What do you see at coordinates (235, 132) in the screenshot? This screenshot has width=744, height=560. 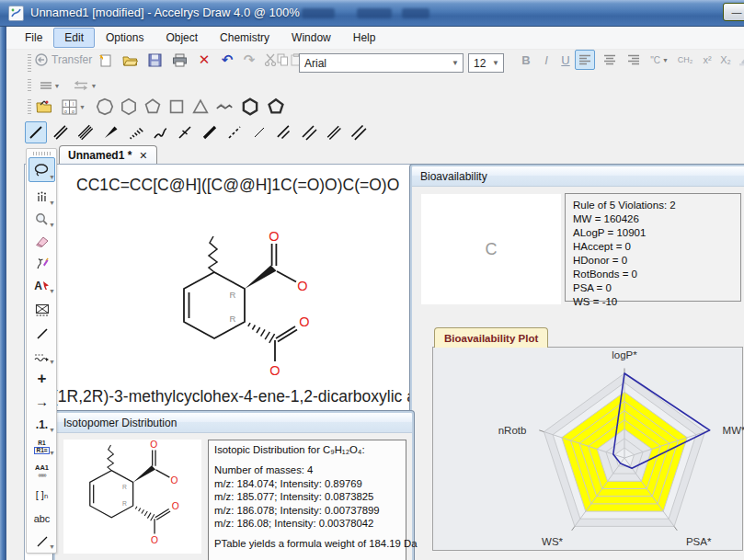 I see `bond-dashed-button` at bounding box center [235, 132].